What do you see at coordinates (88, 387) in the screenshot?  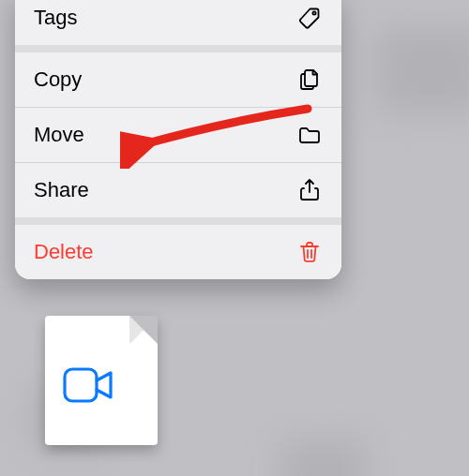 I see `video-icon` at bounding box center [88, 387].